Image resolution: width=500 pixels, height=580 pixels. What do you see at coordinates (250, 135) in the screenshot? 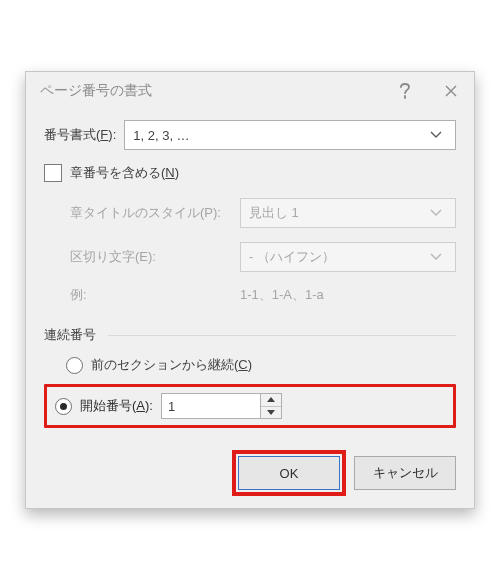
I see `number-format-row: 番号書式(F): 1, 2, 3, …` at bounding box center [250, 135].